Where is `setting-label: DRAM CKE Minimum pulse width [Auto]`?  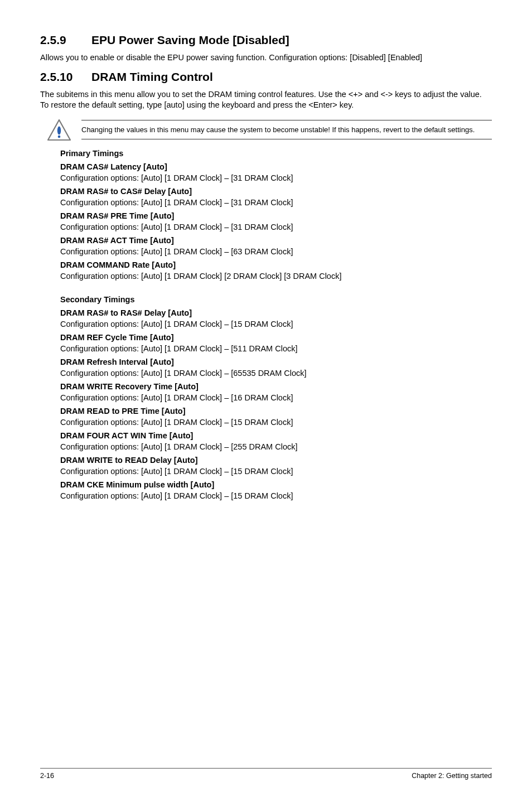
setting-label: DRAM CKE Minimum pulse width [Auto] is located at coordinates (276, 485).